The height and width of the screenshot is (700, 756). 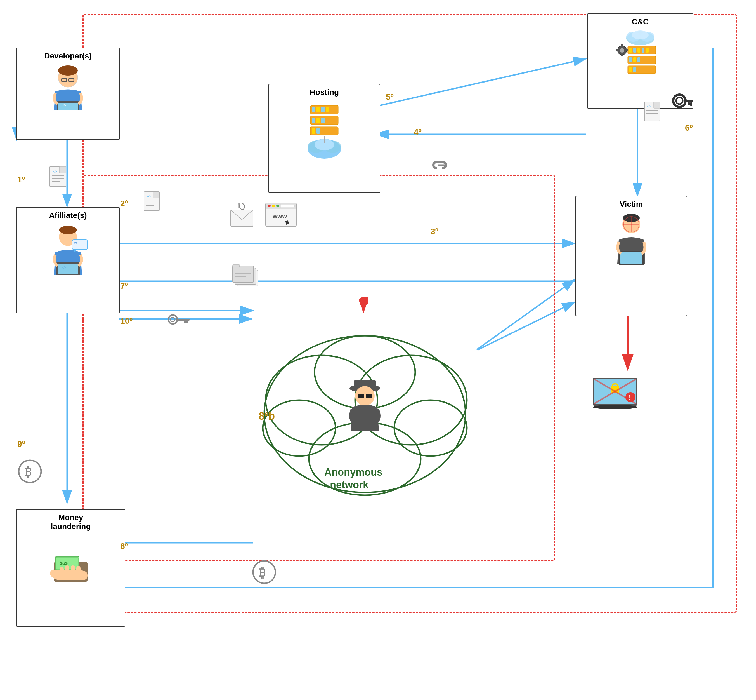 What do you see at coordinates (267, 416) in the screenshot?
I see `svg-text: 8ºb` at bounding box center [267, 416].